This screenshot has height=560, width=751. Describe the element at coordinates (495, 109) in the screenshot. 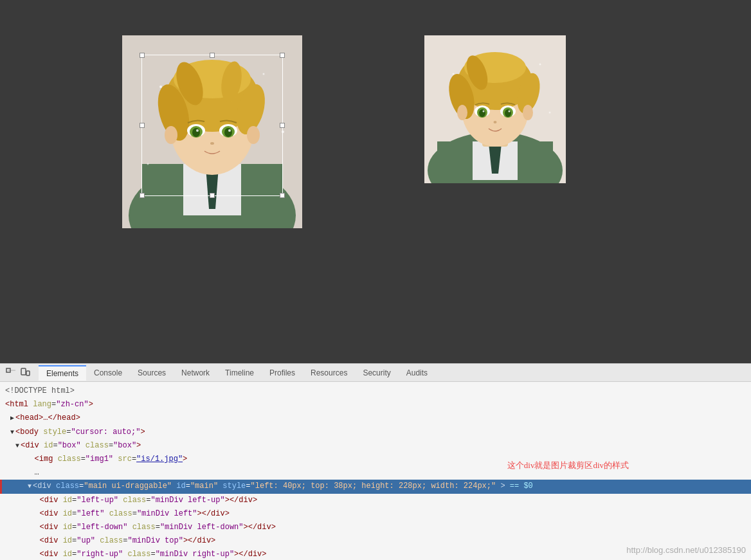

I see `right-image-container` at that location.